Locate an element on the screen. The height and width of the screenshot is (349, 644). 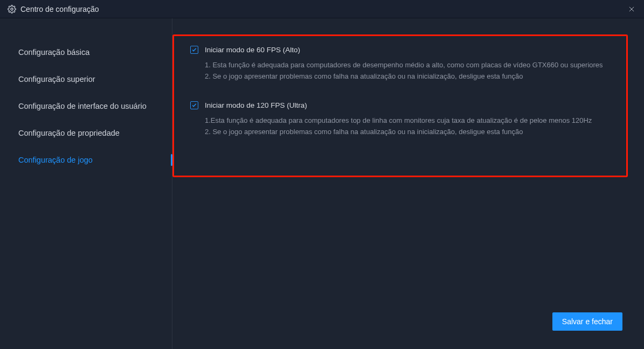
sidebar-item-advanced: Configuração superior is located at coordinates (86, 79).